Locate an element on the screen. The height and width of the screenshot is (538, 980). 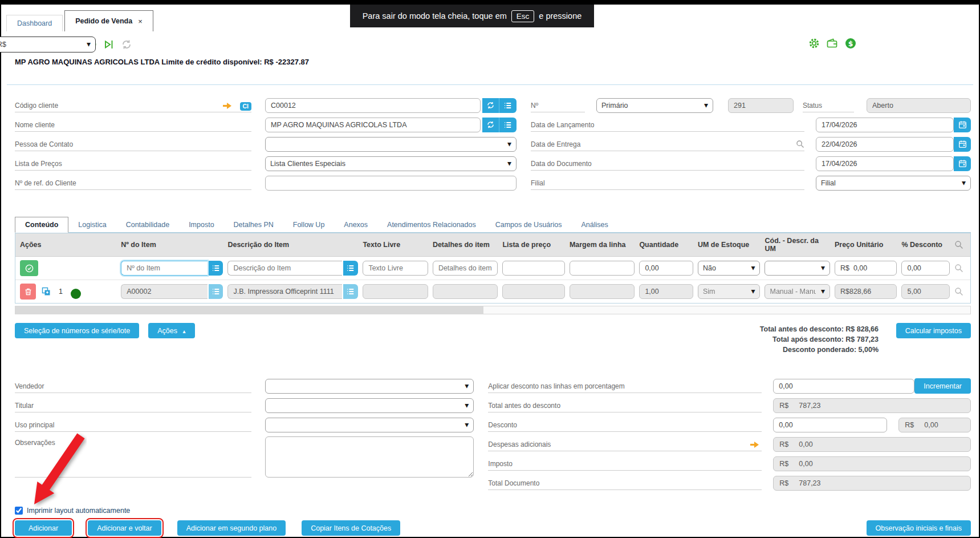
nome-cliente-refresh-button is located at coordinates (491, 125).